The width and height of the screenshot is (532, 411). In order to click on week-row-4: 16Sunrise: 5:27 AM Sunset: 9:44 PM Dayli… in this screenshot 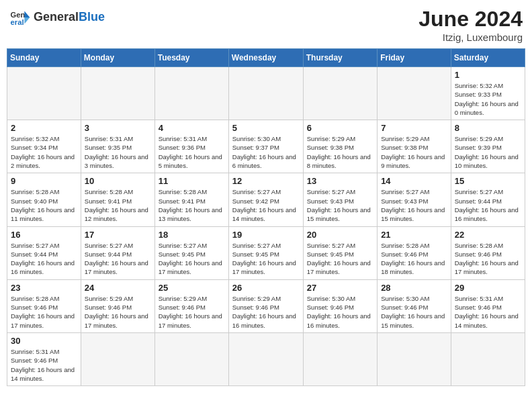, I will do `click(266, 253)`.